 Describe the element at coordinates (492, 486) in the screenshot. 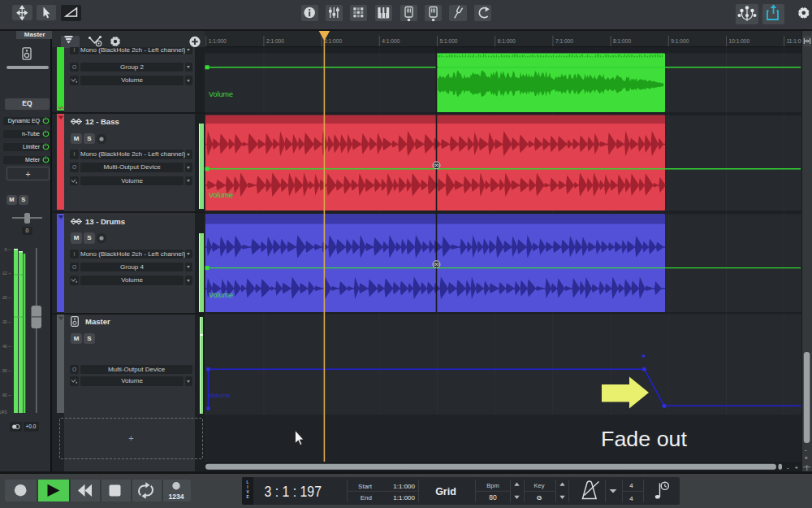

I see `svg-text: Bpm` at that location.